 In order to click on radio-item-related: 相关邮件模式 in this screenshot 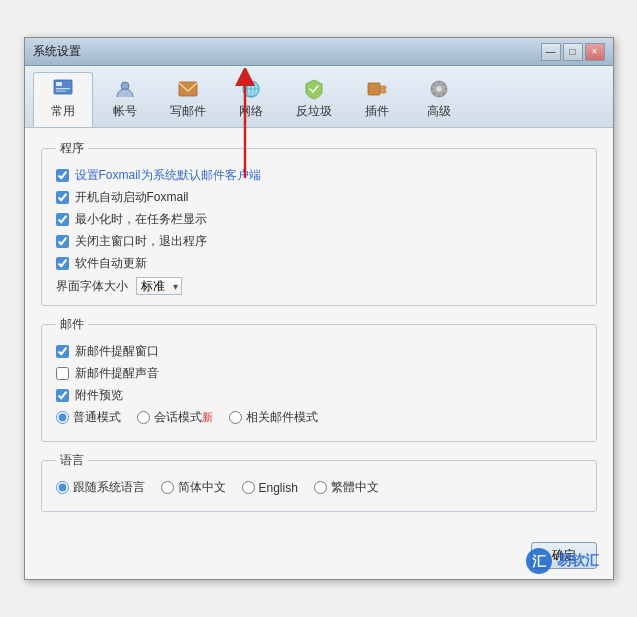, I will do `click(274, 418)`.